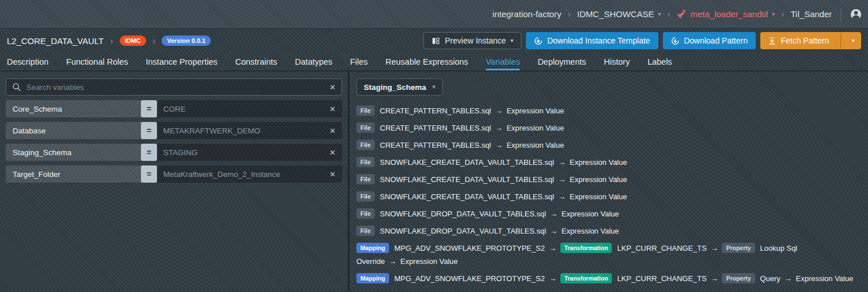 The height and width of the screenshot is (292, 868). I want to click on user-account-button, so click(856, 14).